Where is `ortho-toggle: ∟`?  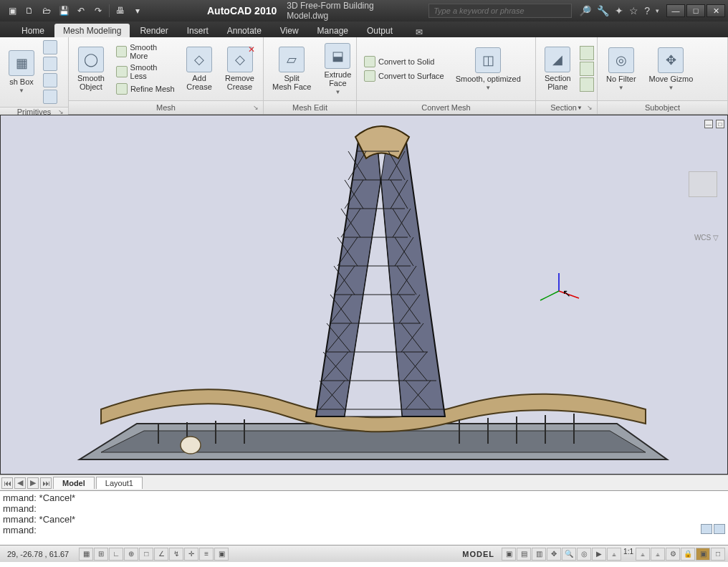
ortho-toggle: ∟ is located at coordinates (116, 554).